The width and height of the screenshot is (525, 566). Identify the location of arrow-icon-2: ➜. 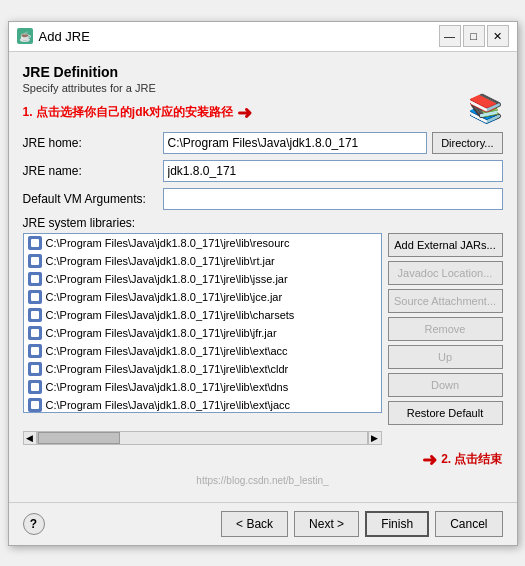
(430, 460).